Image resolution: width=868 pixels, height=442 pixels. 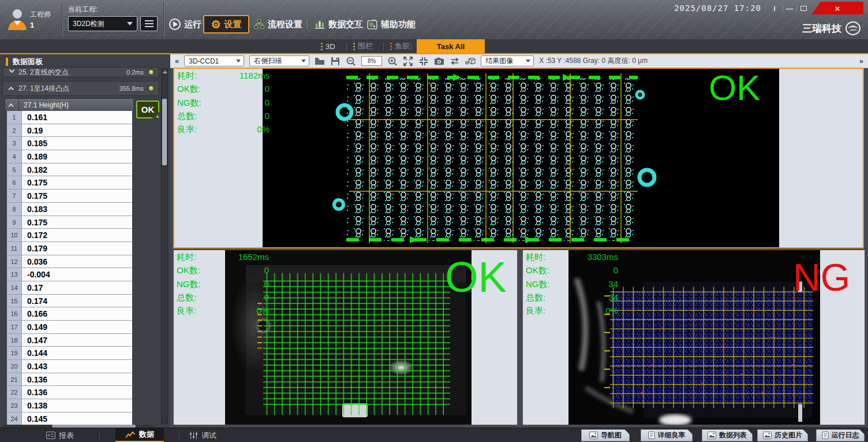 What do you see at coordinates (214, 61) in the screenshot?
I see `camera-select: 3D-CCD1` at bounding box center [214, 61].